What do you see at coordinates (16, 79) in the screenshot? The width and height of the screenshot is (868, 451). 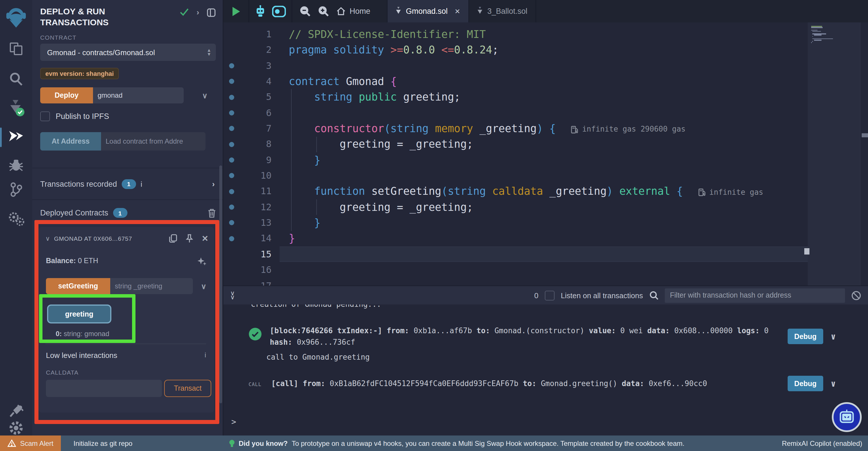 I see `search-icon` at bounding box center [16, 79].